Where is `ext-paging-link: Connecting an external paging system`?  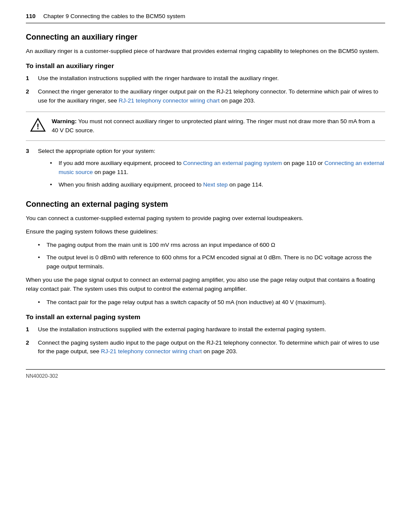
ext-paging-link: Connecting an external paging system is located at coordinates (233, 163).